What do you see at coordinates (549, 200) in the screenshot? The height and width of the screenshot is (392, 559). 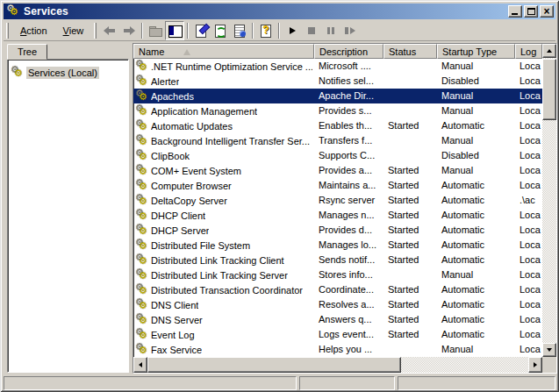 I see `vertical-scrollbar` at bounding box center [549, 200].